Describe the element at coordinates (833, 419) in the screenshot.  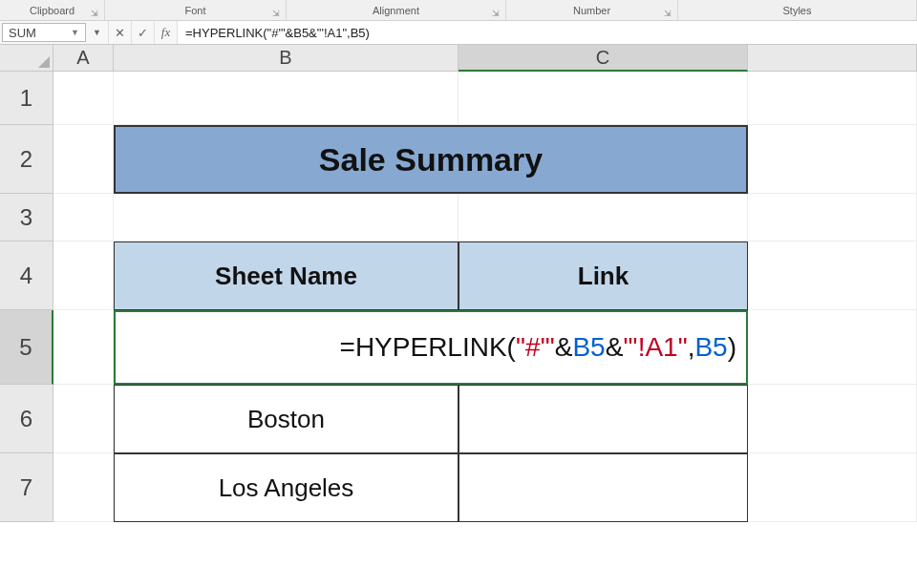
I see `cell-d6` at that location.